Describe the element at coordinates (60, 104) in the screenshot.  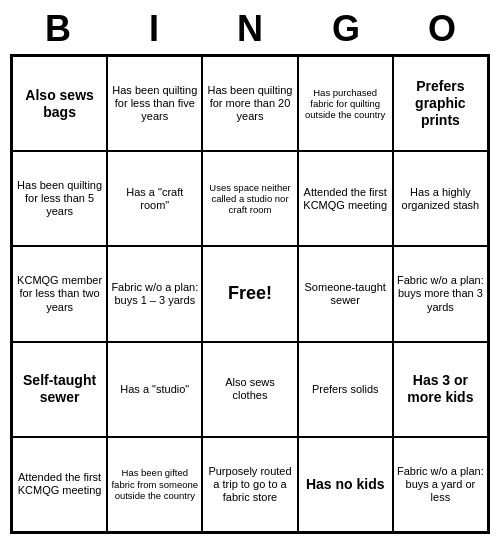
I see `bingo-cell-0: Also sews bags` at that location.